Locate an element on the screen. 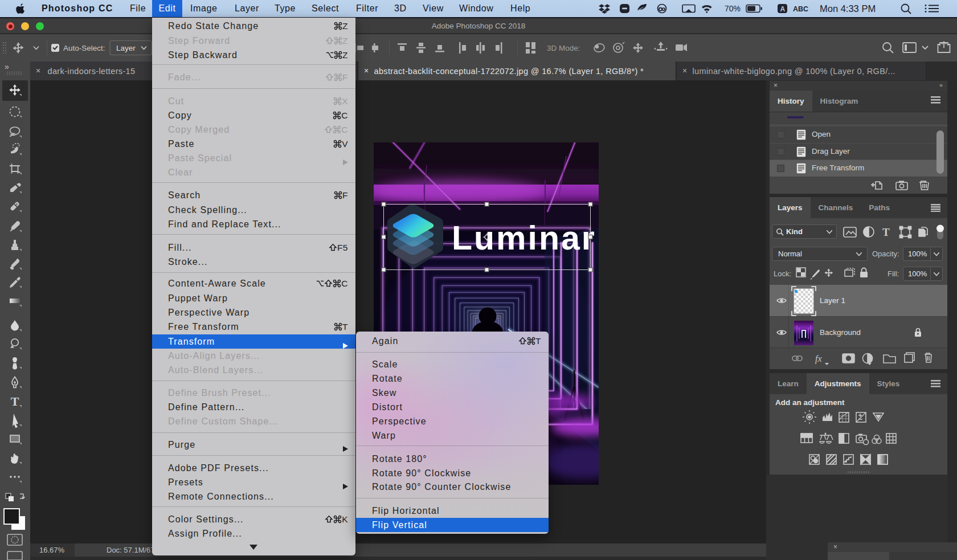  svg-text: ABC is located at coordinates (801, 9).